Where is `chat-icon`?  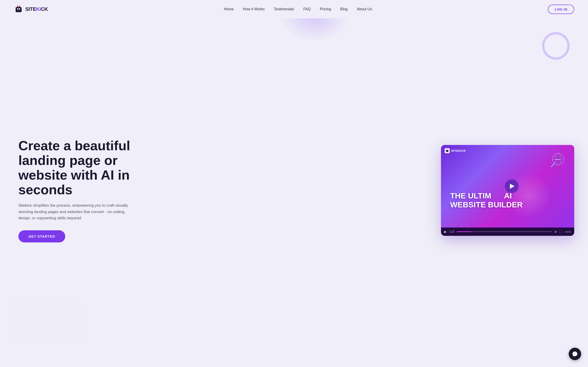 chat-icon is located at coordinates (575, 354).